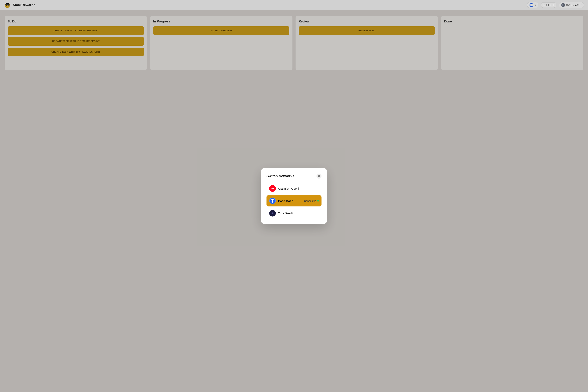 The image size is (588, 392). I want to click on modal-title: Switch Networks, so click(280, 176).